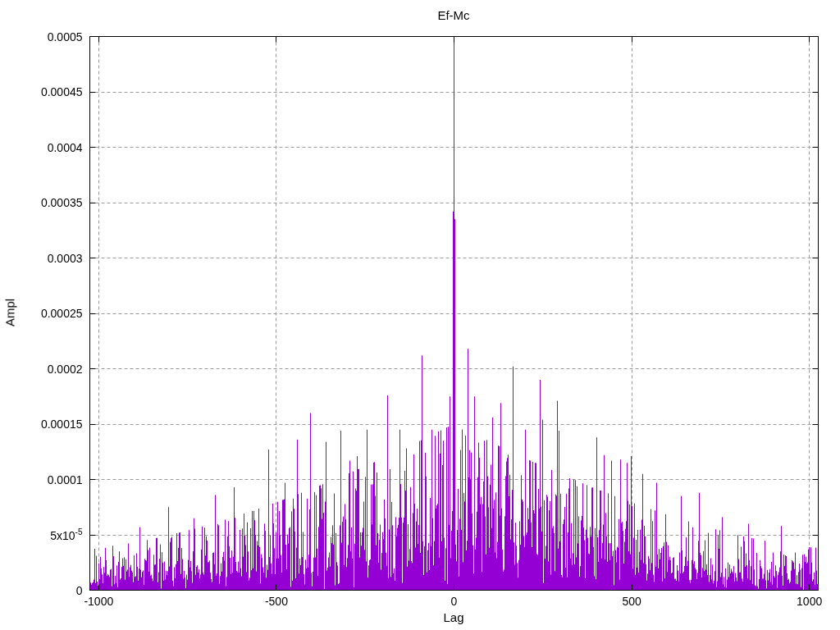 The height and width of the screenshot is (630, 840). I want to click on x-tick-label: 500, so click(632, 601).